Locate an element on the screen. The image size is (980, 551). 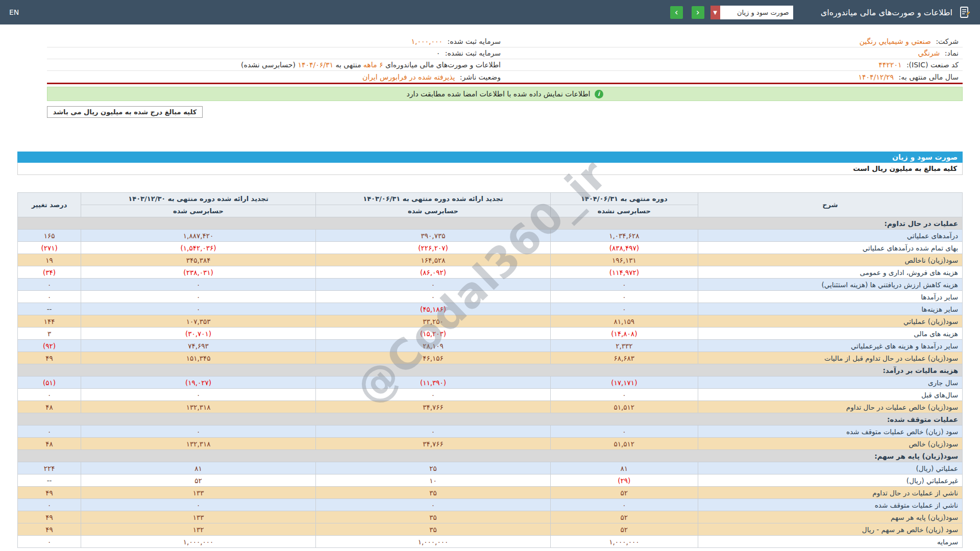
row-label: ناشي از عملیات متوقف شده is located at coordinates (830, 505).